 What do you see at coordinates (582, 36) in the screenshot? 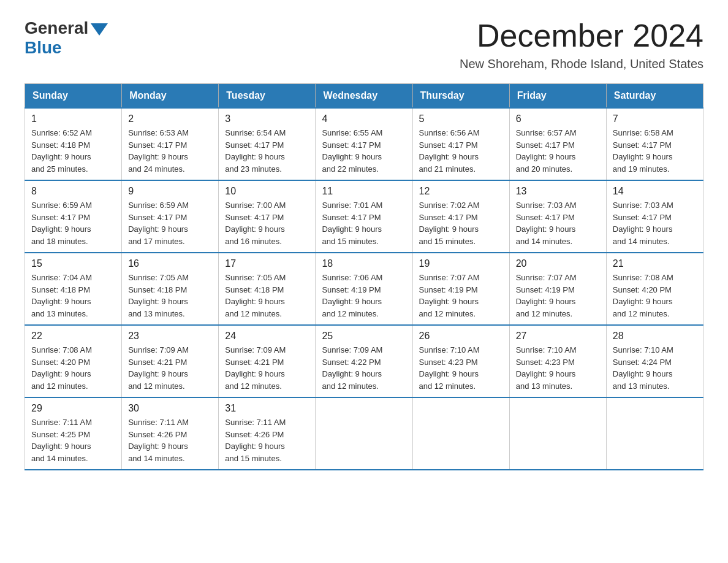
I see `month-title: December 2024` at bounding box center [582, 36].